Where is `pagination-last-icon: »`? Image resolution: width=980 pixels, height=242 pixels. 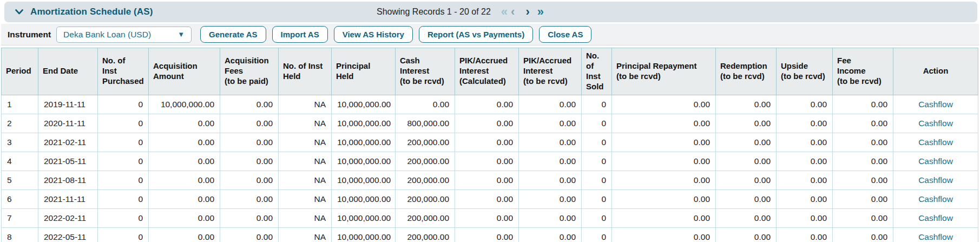 pagination-last-icon: » is located at coordinates (541, 12).